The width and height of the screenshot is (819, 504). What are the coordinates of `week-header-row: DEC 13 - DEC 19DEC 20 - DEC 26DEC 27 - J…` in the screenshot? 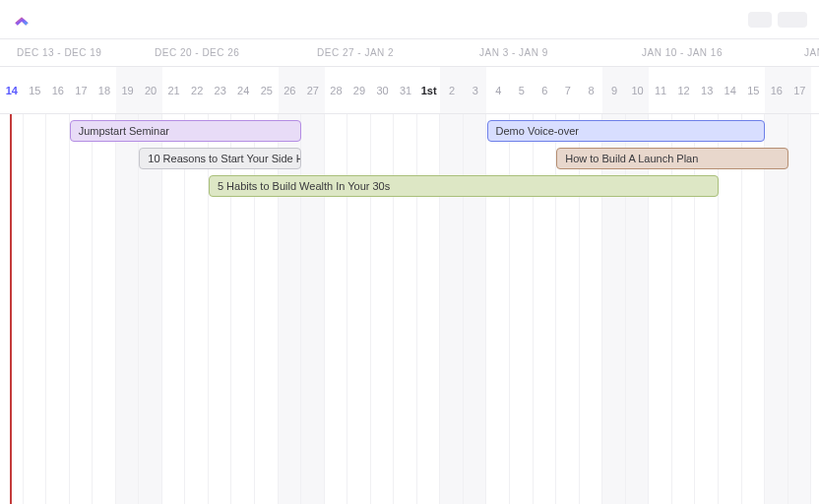 It's located at (410, 53).